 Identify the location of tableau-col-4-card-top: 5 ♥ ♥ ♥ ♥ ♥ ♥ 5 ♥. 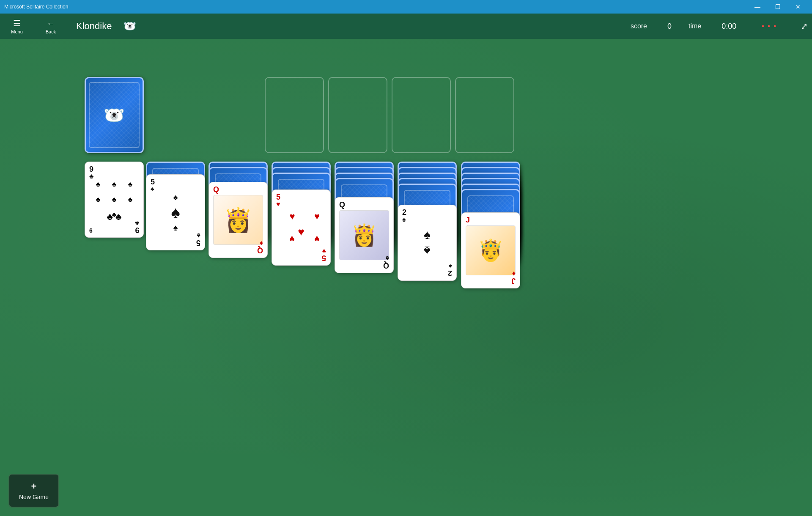
(301, 228).